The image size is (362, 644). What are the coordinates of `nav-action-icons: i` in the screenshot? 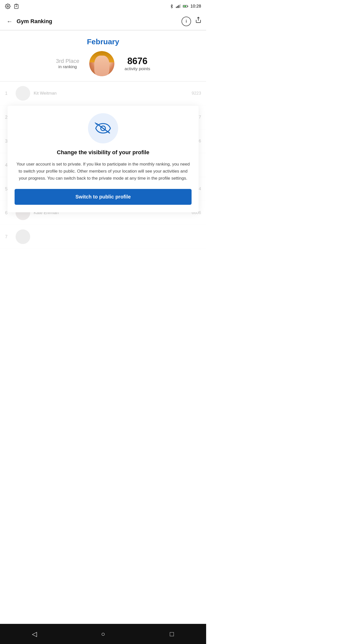 It's located at (192, 21).